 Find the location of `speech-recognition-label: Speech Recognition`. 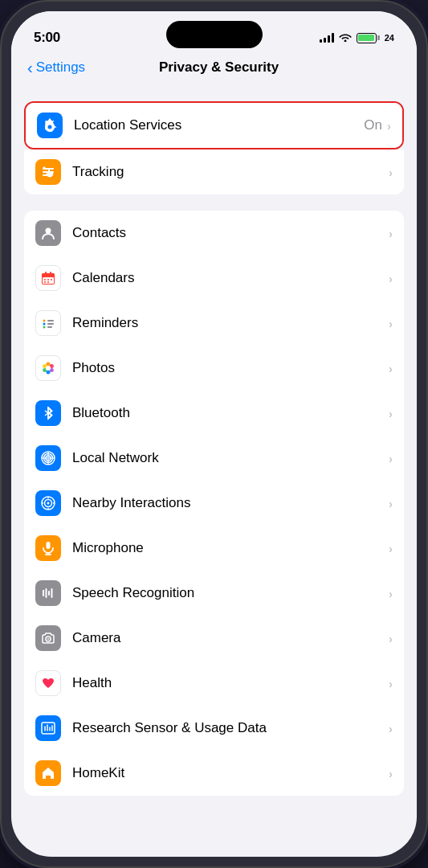

speech-recognition-label: Speech Recognition is located at coordinates (230, 593).